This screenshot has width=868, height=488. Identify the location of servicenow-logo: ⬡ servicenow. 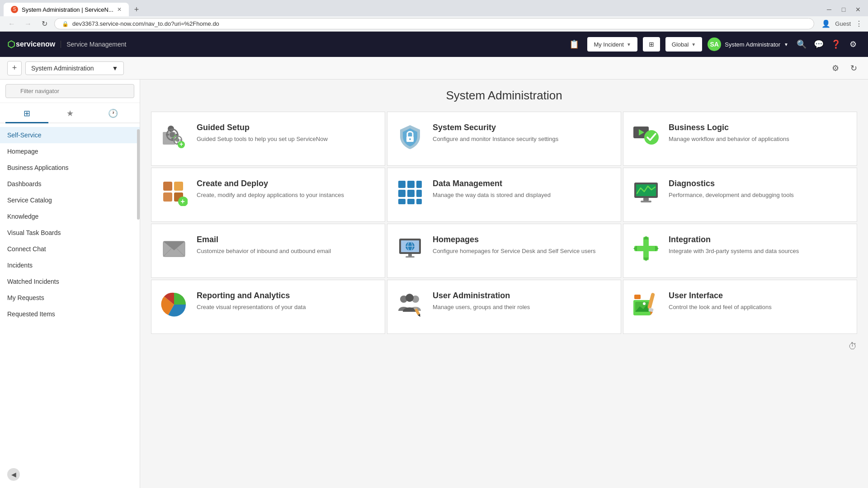
(31, 44).